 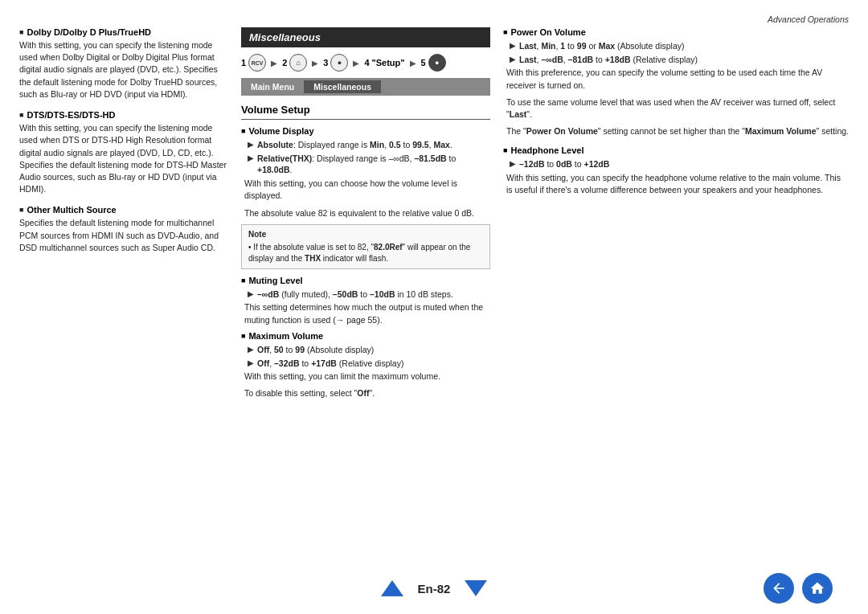 I want to click on step-num-5: 5, so click(x=424, y=63).